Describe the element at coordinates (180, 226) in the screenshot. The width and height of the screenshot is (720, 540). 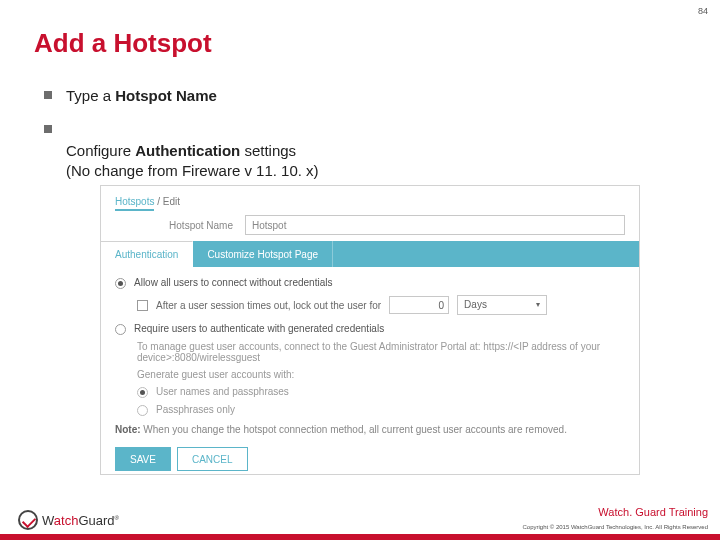
I see `hotspot-name-label: Hotspot Name` at that location.